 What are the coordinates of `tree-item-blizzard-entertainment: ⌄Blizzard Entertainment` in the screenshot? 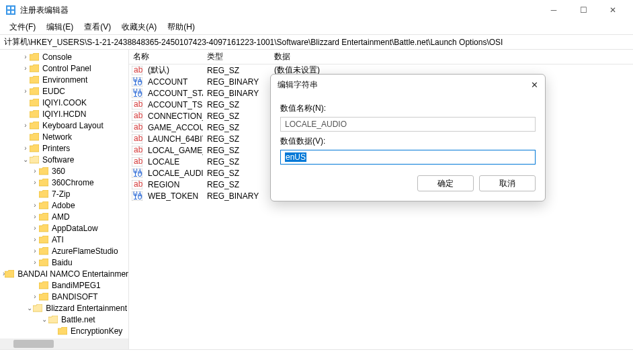 It's located at (65, 308).